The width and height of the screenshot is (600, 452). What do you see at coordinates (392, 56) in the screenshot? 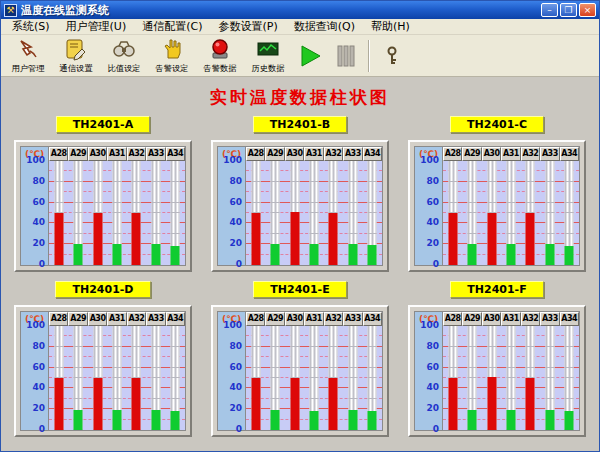
I see `toolbar-button-key` at bounding box center [392, 56].